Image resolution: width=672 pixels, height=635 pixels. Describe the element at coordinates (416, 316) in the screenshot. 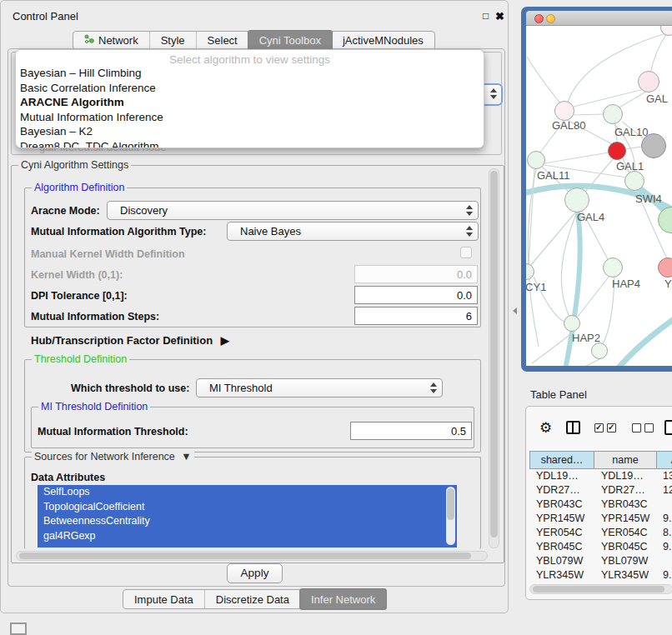

I see `mi-steps-field: 6` at that location.